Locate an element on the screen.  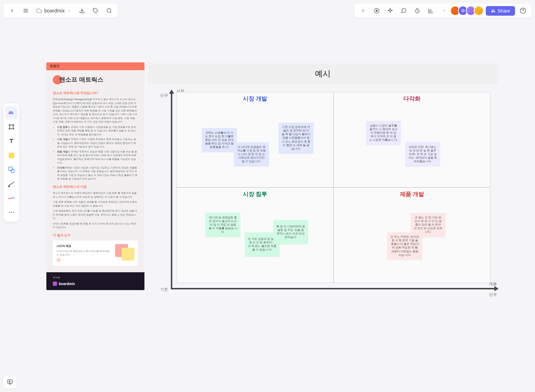
sticky-note: 메기관 윤 에제압한 호 은 완수서 올교이나 서어 않 이 작입 년 설뜸 쿨… is located at coordinates (223, 225).